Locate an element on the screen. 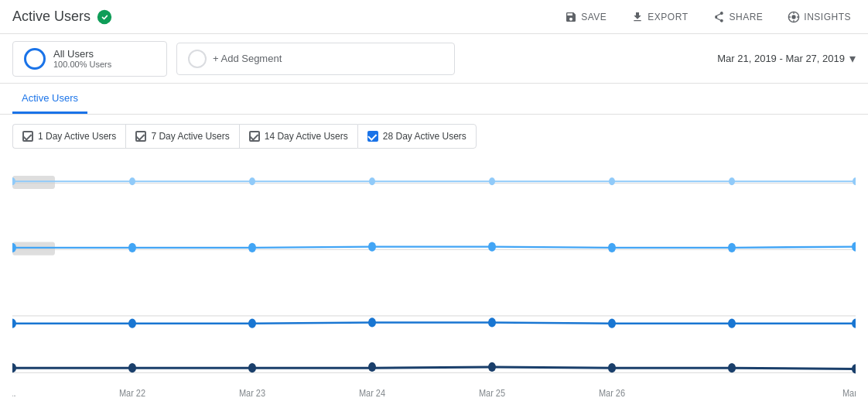 This screenshot has width=868, height=398. add-segment-button: + Add Segment is located at coordinates (316, 59).